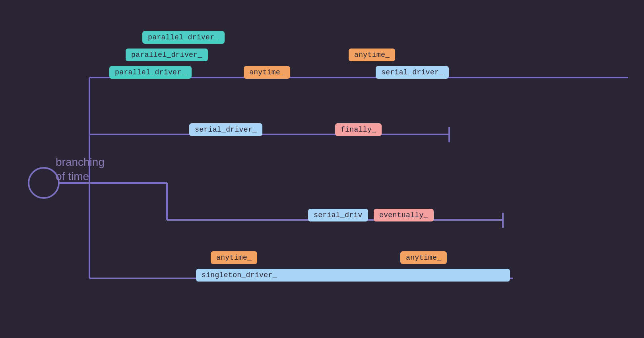  I want to click on label-serial-driver-mid: serial_driver_, so click(226, 130).